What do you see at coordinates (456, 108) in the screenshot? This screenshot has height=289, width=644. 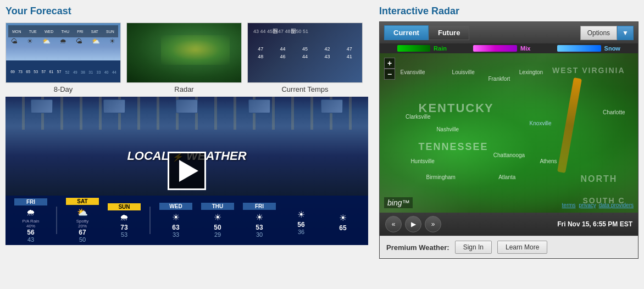 I see `map-label-kentucky: KENTUCKY` at bounding box center [456, 108].